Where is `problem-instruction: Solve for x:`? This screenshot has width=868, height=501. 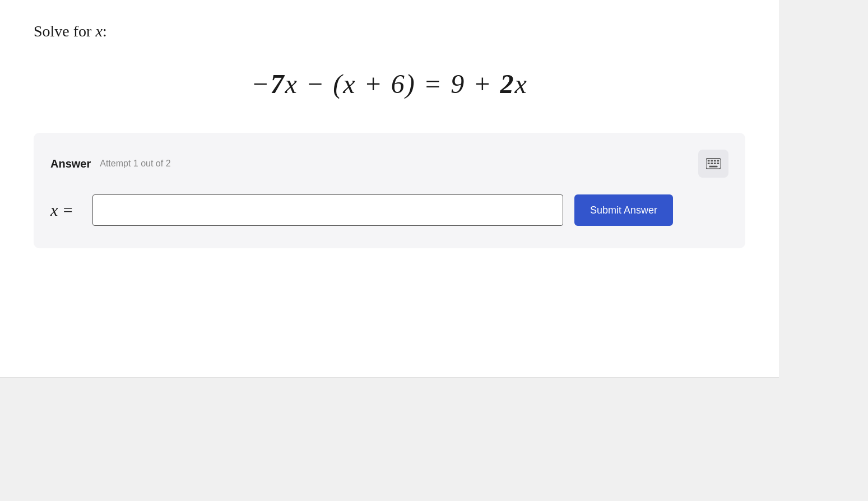 problem-instruction: Solve for x: is located at coordinates (389, 31).